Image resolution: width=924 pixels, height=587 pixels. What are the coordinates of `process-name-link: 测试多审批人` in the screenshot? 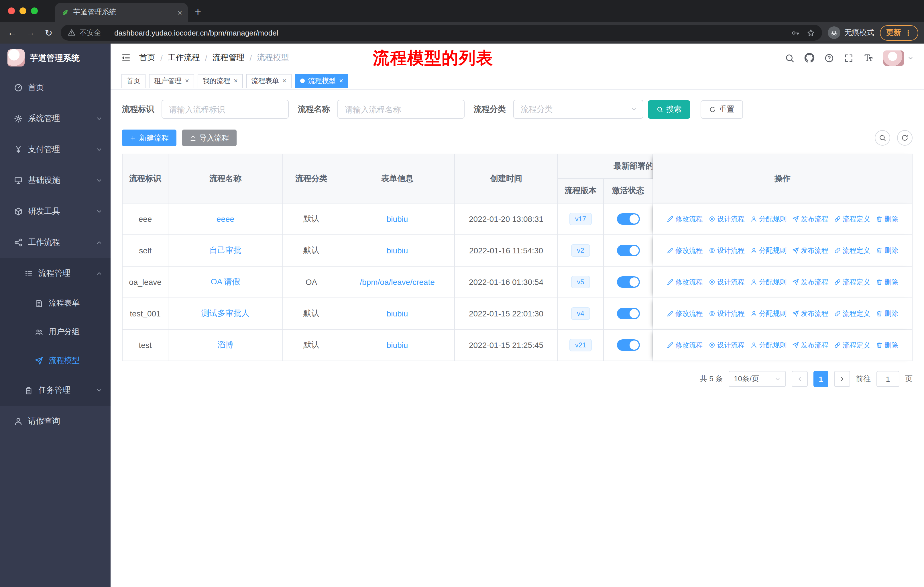 It's located at (226, 313).